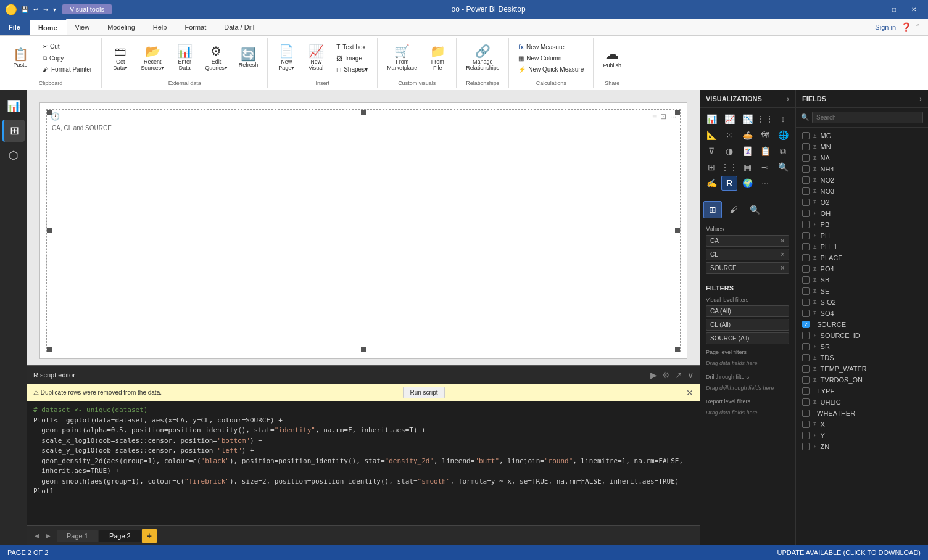  Describe the element at coordinates (765, 135) in the screenshot. I see `viz-icon-map: 🗺` at that location.